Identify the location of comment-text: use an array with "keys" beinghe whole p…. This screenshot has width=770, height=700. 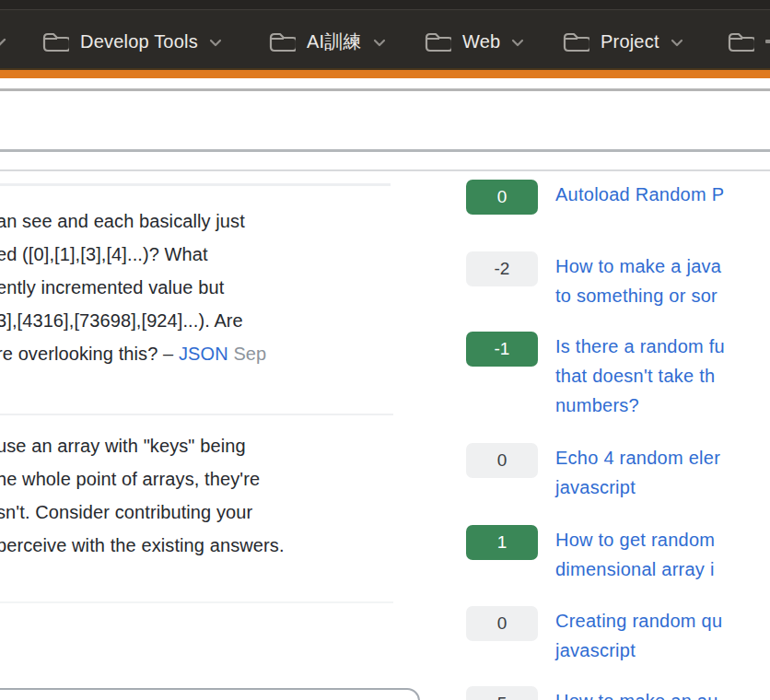
(210, 496).